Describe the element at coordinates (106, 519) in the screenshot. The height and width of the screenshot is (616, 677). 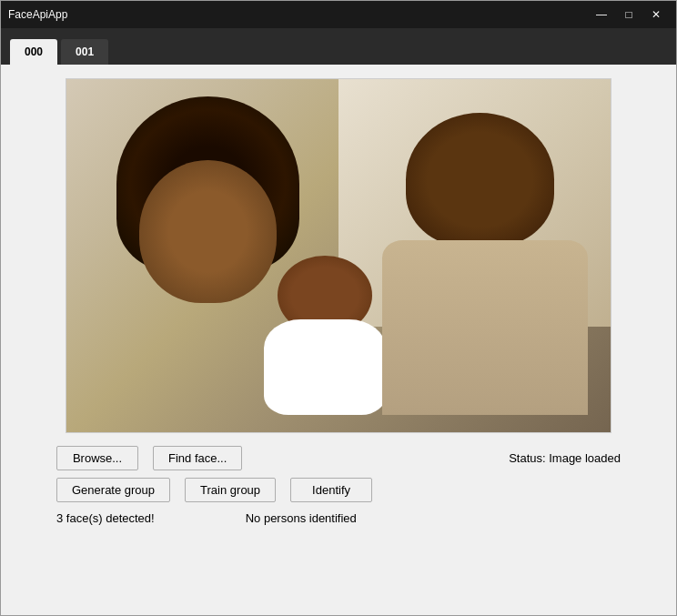
I see `faces-detected-text: 3 face(s) detected!` at that location.